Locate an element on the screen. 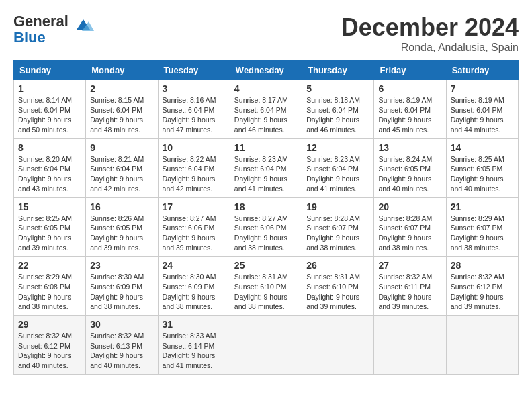 The image size is (532, 411). day-info: Sunrise: 8:32 AM Sunset: 6:12 PM Dayligh… is located at coordinates (50, 351).